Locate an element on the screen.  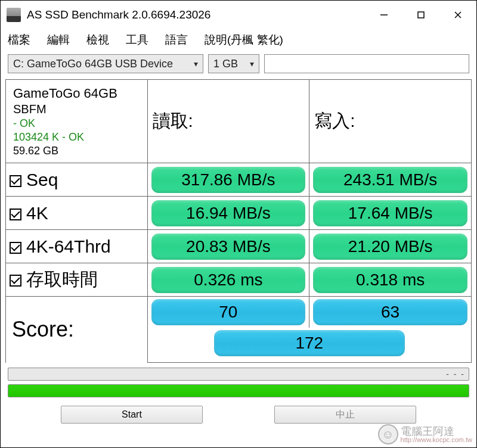
label-seq: Seq is located at coordinates (42, 180).